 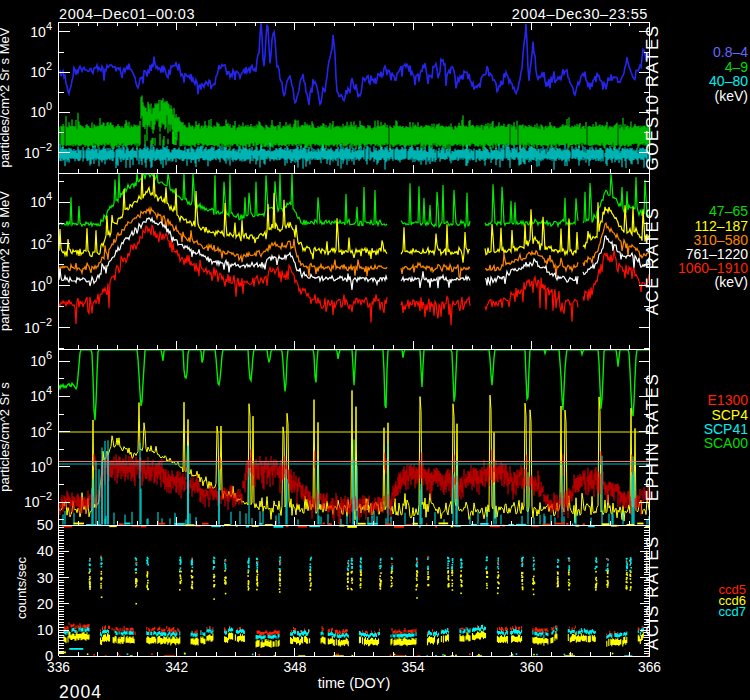 I want to click on svg-text: 2004–Dec01–00:03, so click(x=127, y=14).